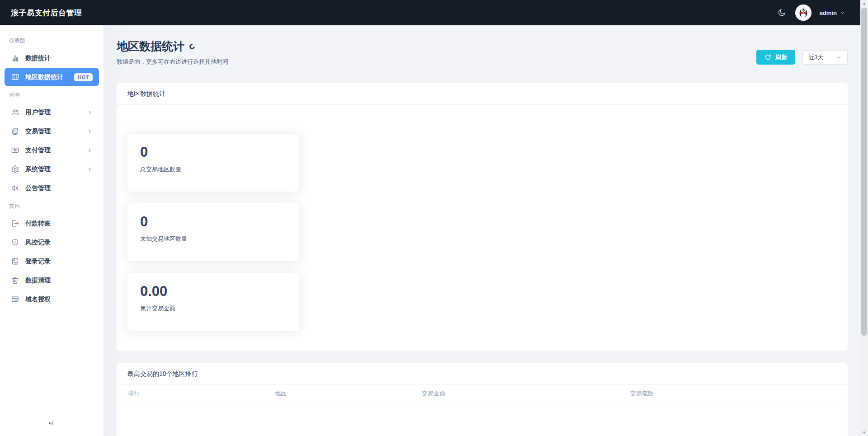  What do you see at coordinates (15, 223) in the screenshot?
I see `transfer-out-icon` at bounding box center [15, 223].